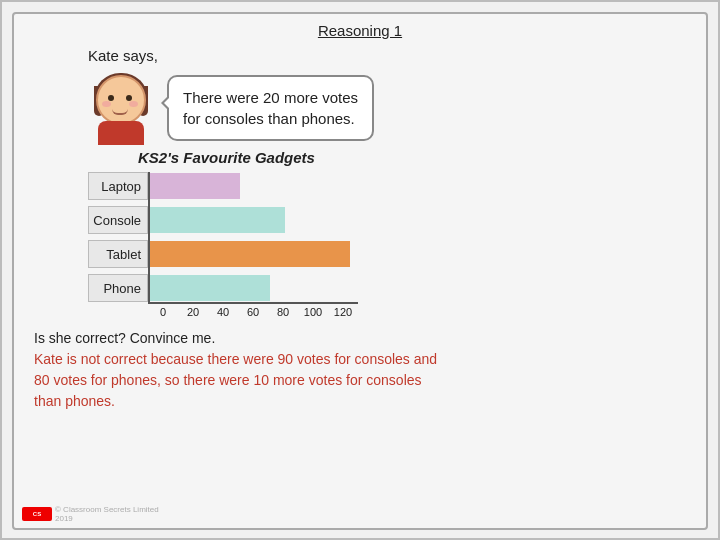 The width and height of the screenshot is (720, 540). Describe the element at coordinates (390, 56) in the screenshot. I see `kate-label: Kate says,` at that location.